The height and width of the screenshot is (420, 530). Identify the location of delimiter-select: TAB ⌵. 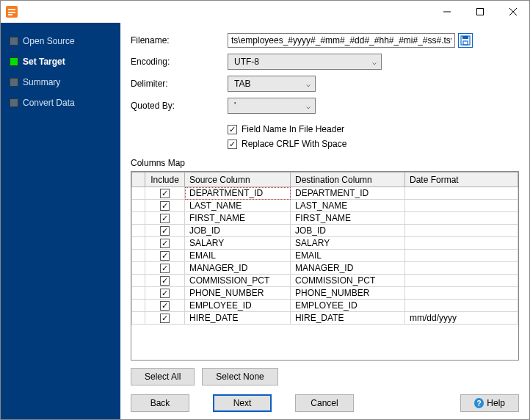
(272, 84).